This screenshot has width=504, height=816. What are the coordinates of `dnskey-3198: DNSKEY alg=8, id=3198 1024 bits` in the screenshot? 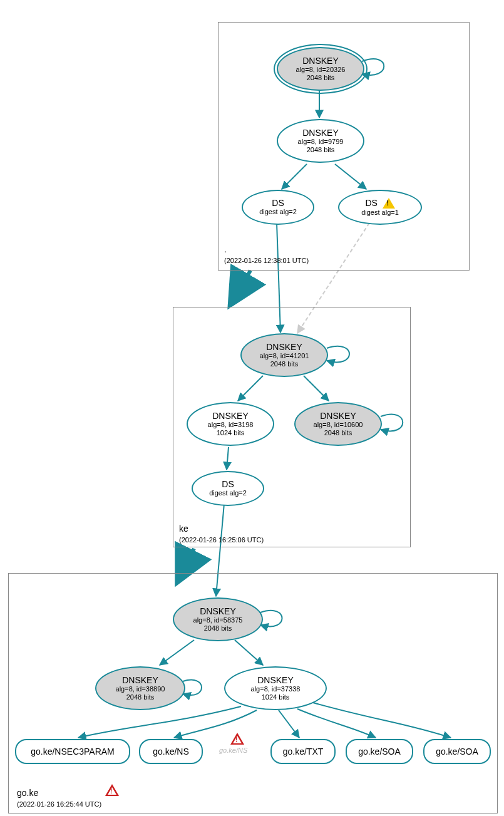 It's located at (230, 424).